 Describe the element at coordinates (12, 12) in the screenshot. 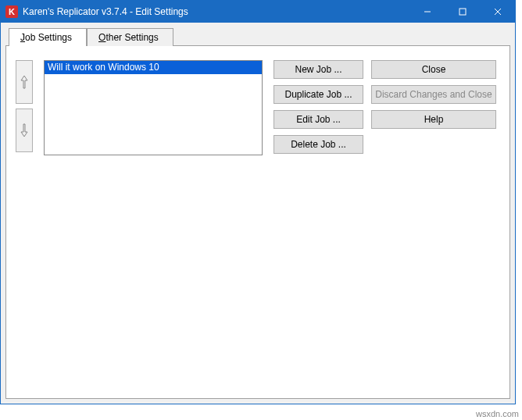

I see `app-icon-letter: K` at that location.